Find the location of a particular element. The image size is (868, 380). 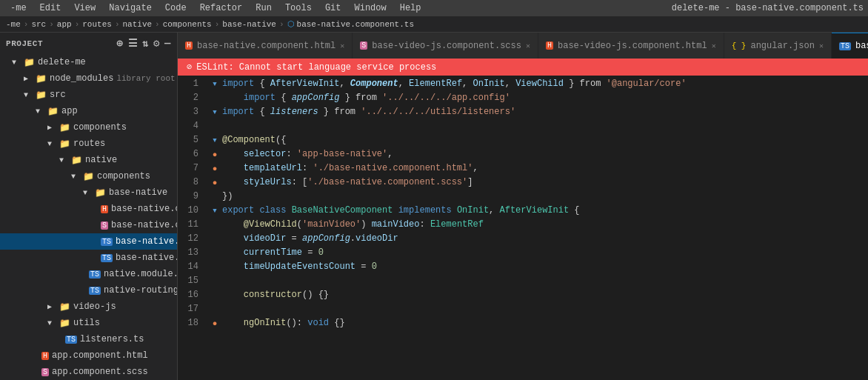

sidebar-item-base-native-folder: ▼ 📁 base-native is located at coordinates (89, 193).